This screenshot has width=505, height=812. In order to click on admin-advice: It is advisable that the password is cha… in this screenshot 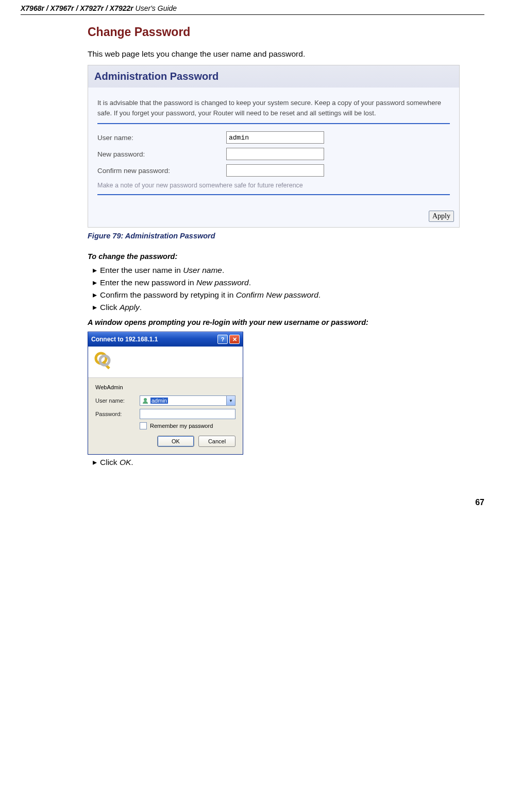, I will do `click(274, 108)`.